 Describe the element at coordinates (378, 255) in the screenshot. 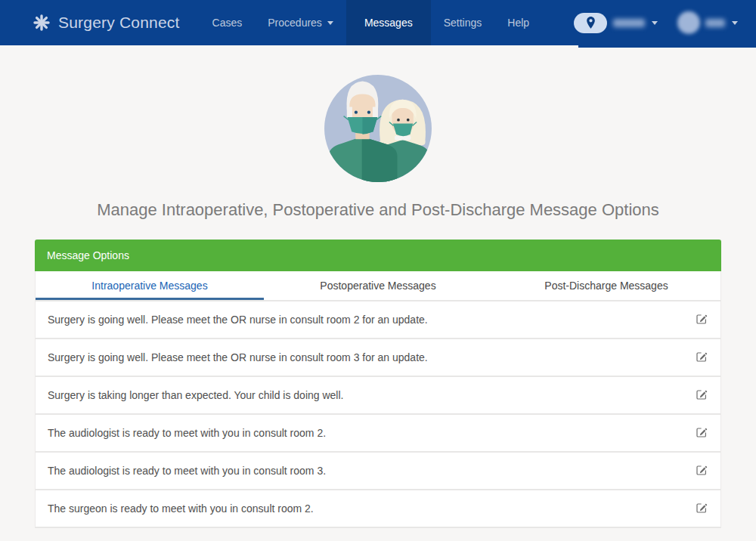

I see `panel-header: Message Options` at that location.